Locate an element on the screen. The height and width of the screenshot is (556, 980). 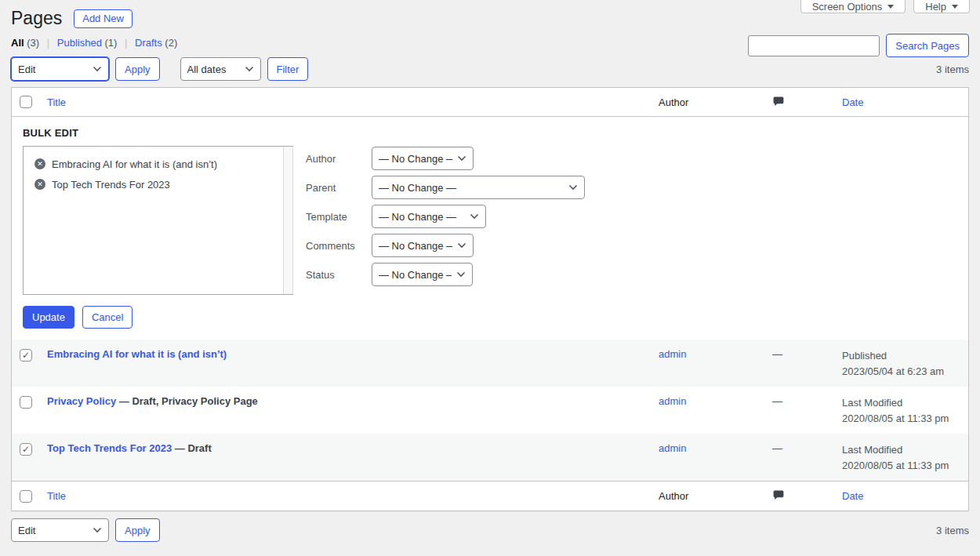
apply-button-top: Apply is located at coordinates (138, 69).